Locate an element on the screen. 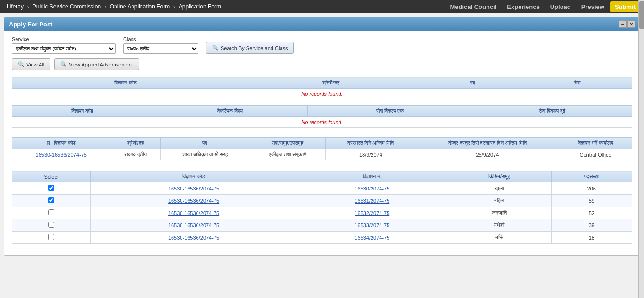 The width and height of the screenshot is (644, 298). table4-row1-code-link: 16530-16536/2074-75 is located at coordinates (194, 201).